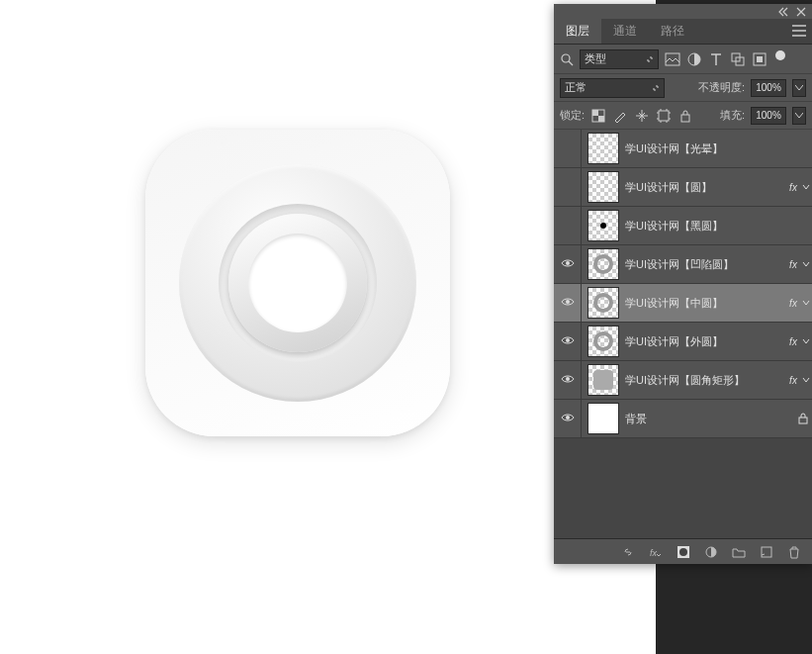 The height and width of the screenshot is (654, 812). Describe the element at coordinates (578, 32) in the screenshot. I see `tab-layers: 图层` at that location.